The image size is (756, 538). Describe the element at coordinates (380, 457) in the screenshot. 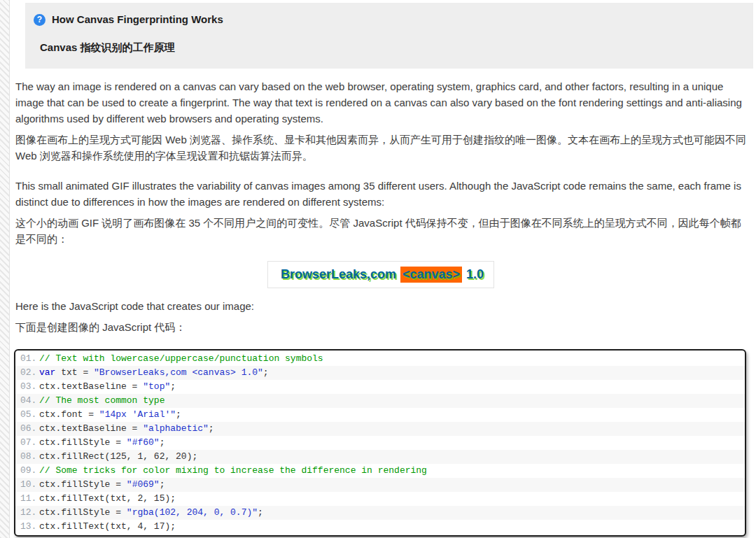

I see `code-line: 08.ctx.fillRect(125, 1, 62, 20);` at that location.